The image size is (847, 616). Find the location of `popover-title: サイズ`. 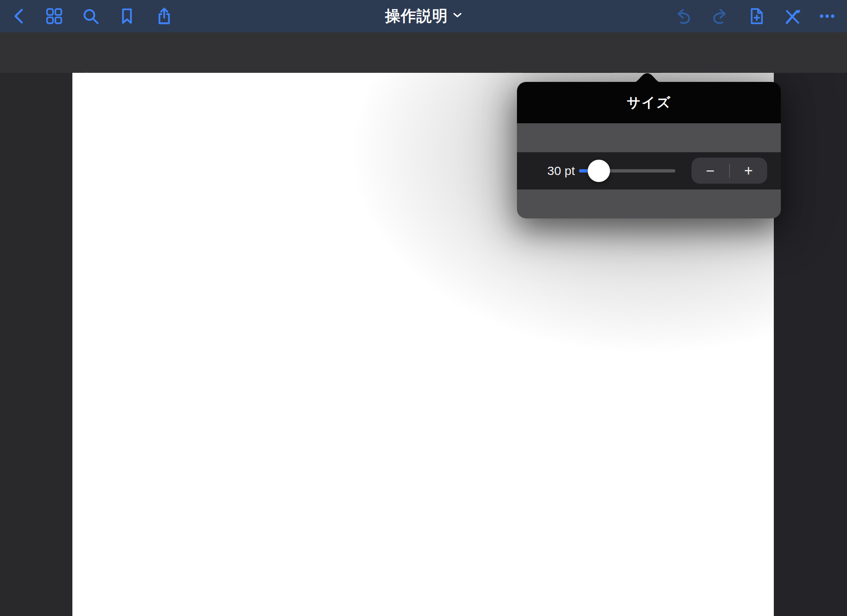

popover-title: サイズ is located at coordinates (648, 103).